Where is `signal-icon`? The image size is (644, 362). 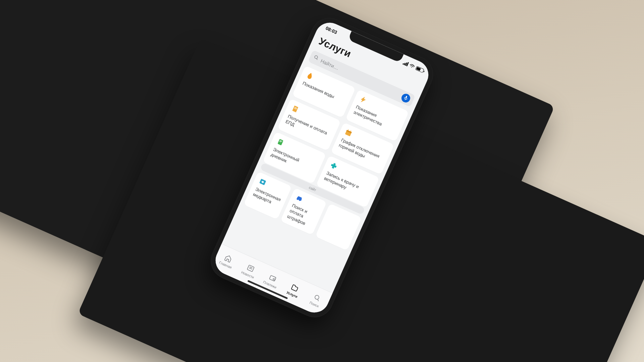 signal-icon is located at coordinates (406, 63).